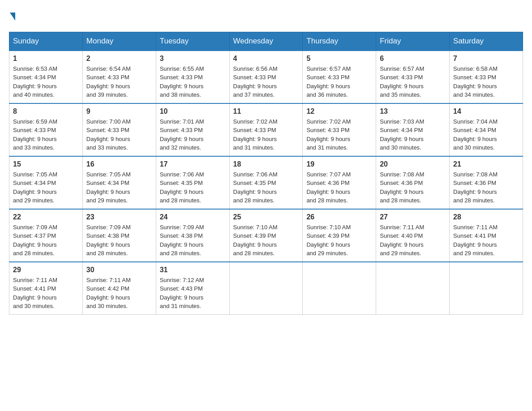  What do you see at coordinates (266, 240) in the screenshot?
I see `day-info: Sunrise: 7:10 AM Sunset: 4:39 PM Dayligh…` at bounding box center [266, 240].